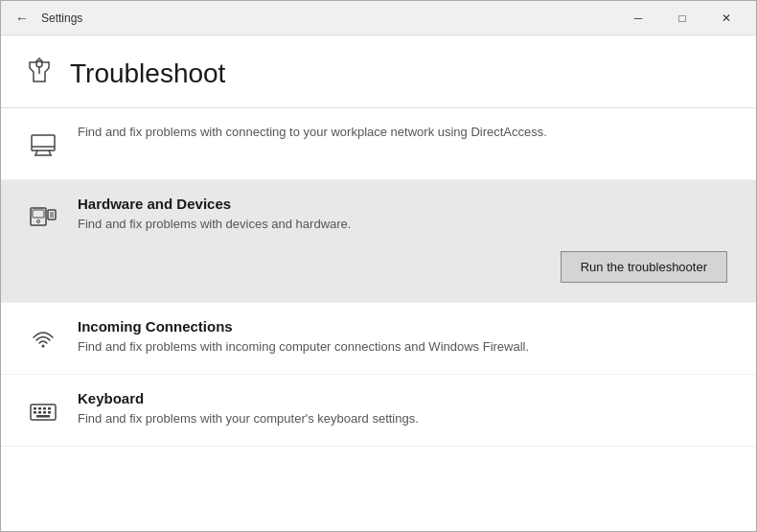 The width and height of the screenshot is (757, 532). I want to click on item-text: Incoming Connections Find and fix proble…, so click(402, 337).